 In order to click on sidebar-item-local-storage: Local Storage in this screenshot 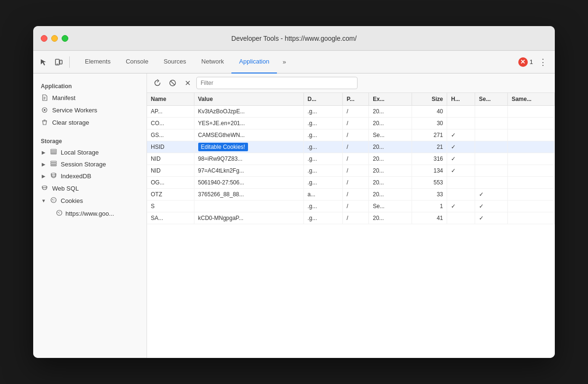, I will do `click(90, 153)`.